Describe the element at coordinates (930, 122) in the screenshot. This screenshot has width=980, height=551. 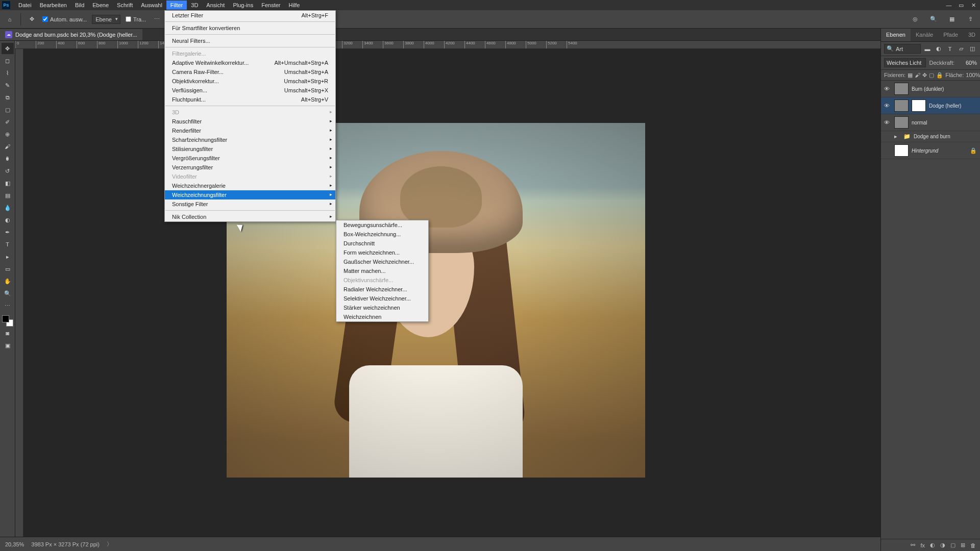
I see `layer-row: 👁 normal` at that location.